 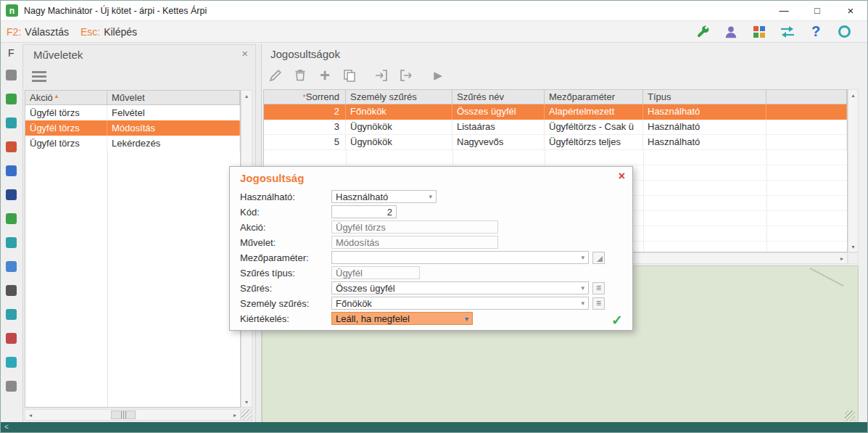 I want to click on field-label: Személy szűrés:, so click(x=286, y=303).